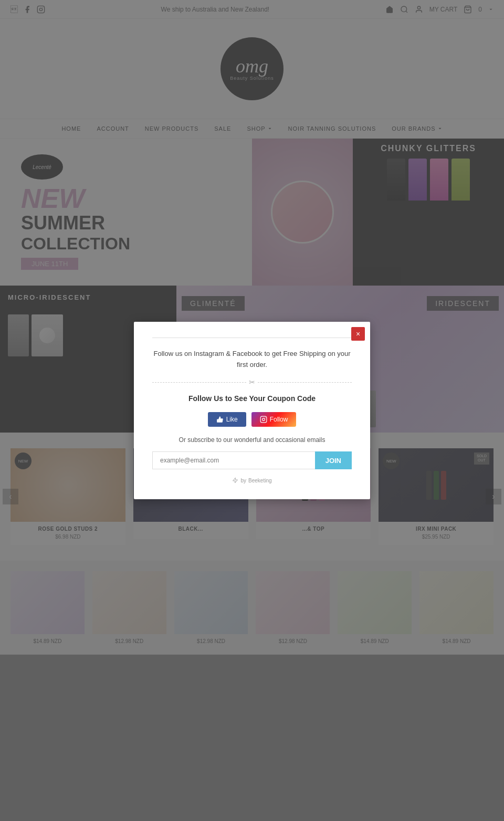  What do you see at coordinates (252, 440) in the screenshot?
I see `popup-subscribe-text: Or subscribe to our wonderful and occasi…` at bounding box center [252, 440].